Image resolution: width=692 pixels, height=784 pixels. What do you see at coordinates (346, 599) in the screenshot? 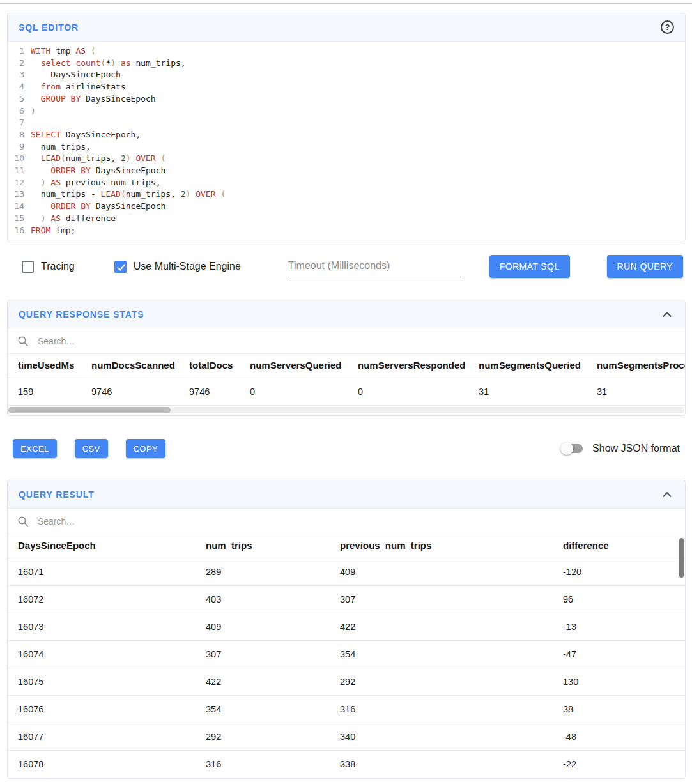
I see `table-row: 1607240330796` at bounding box center [346, 599].